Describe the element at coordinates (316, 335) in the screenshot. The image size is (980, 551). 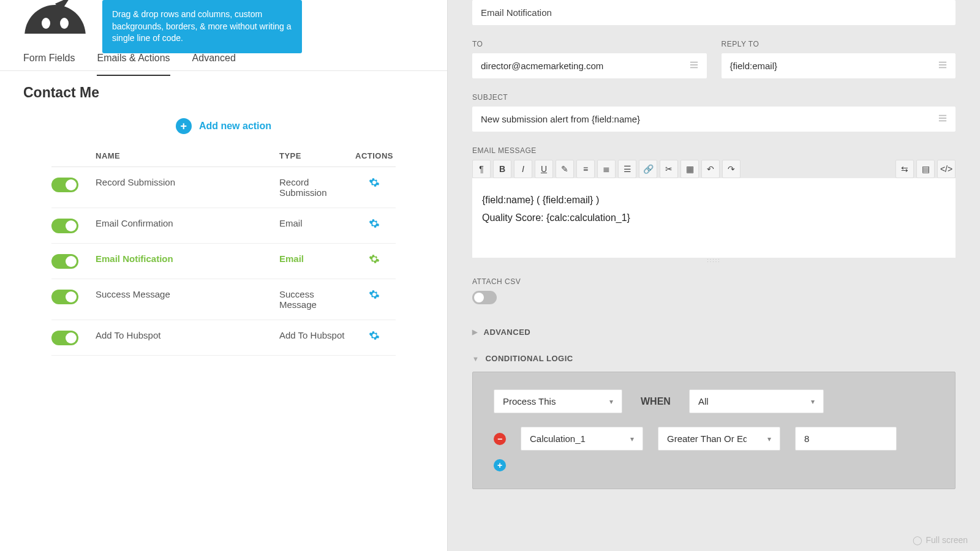
I see `action-type: Add To Hubspot` at that location.